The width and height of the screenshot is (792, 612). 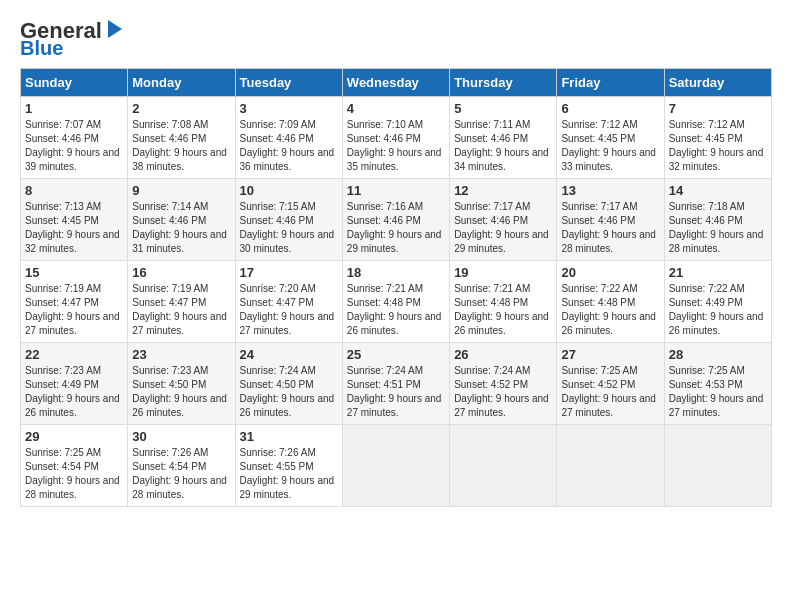 What do you see at coordinates (289, 392) in the screenshot?
I see `day-info: Sunrise: 7:24 AMSunset: 4:50 PMDaylight:…` at bounding box center [289, 392].